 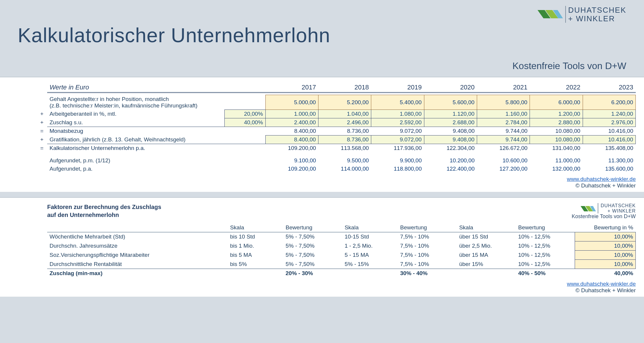 I want to click on calc-cell: 1.160,00, so click(x=504, y=114).